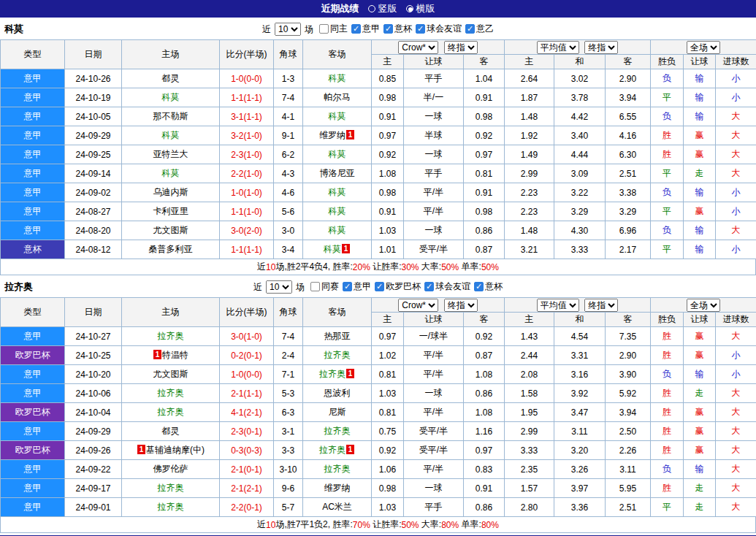 The height and width of the screenshot is (536, 756). Describe the element at coordinates (171, 469) in the screenshot. I see `team-name-link: 佛罗伦萨` at that location.